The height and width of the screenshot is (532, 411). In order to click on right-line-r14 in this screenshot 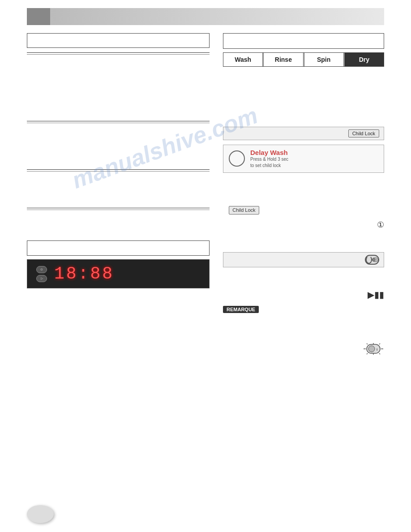, I will do `click(304, 276)`.